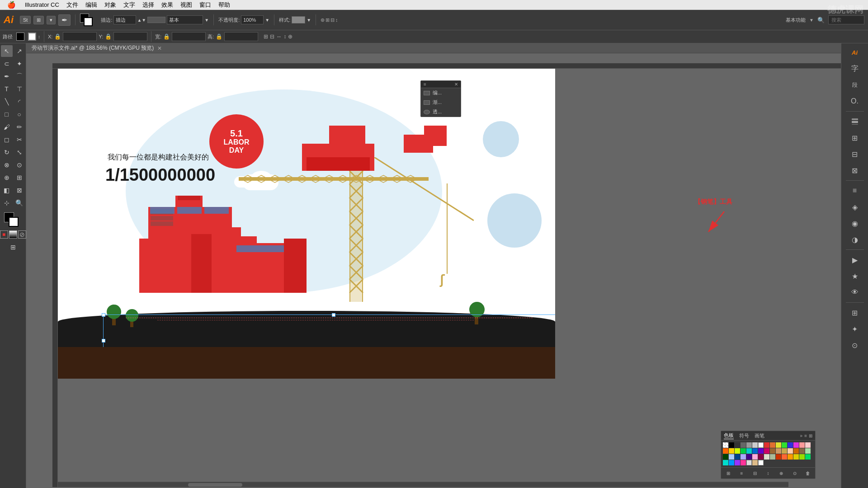 The height and width of the screenshot is (488, 868). Describe the element at coordinates (855, 260) in the screenshot. I see `right-icon-play: ▶` at that location.